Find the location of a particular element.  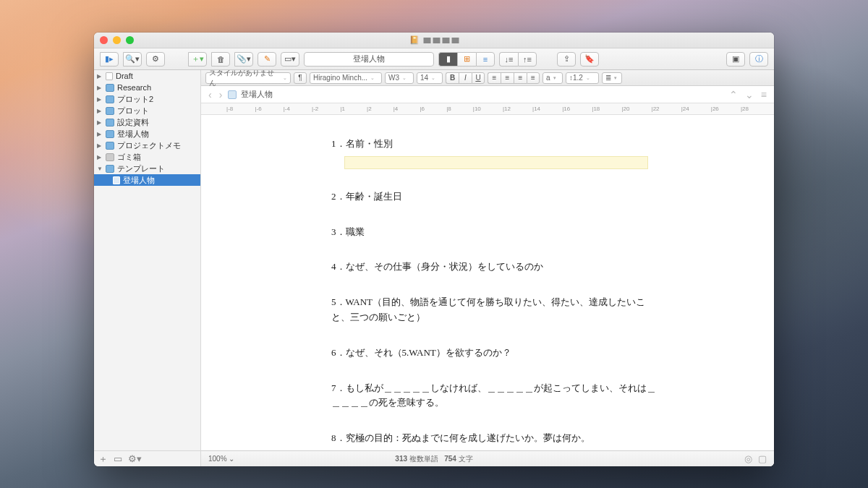

list-select: ≣▾ is located at coordinates (612, 78).